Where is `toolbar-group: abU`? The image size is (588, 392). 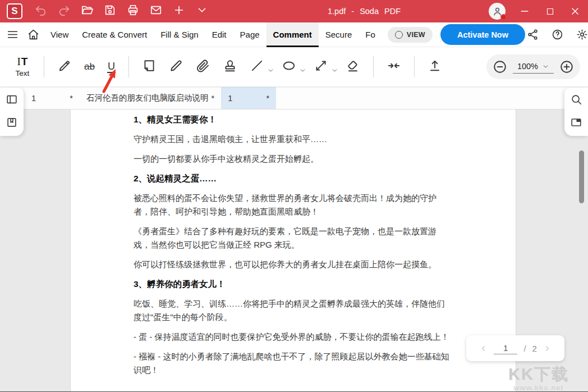
toolbar-group: abU is located at coordinates (86, 67).